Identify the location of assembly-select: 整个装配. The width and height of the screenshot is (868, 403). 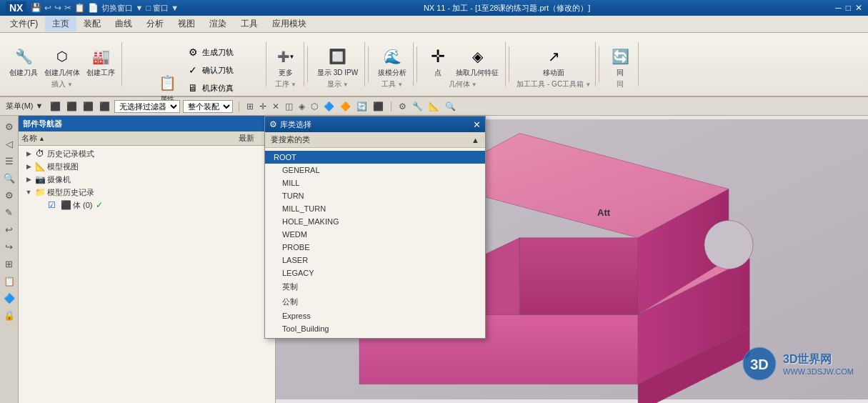
(208, 106).